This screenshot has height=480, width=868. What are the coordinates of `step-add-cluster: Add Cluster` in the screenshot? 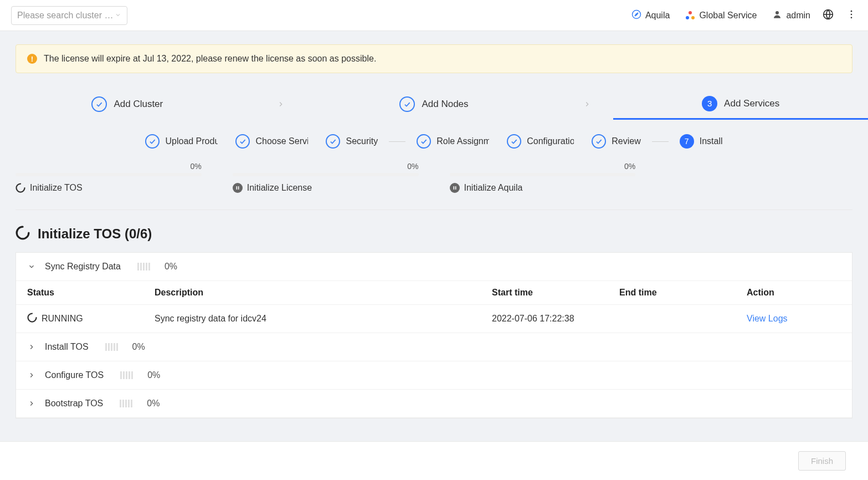 It's located at (127, 104).